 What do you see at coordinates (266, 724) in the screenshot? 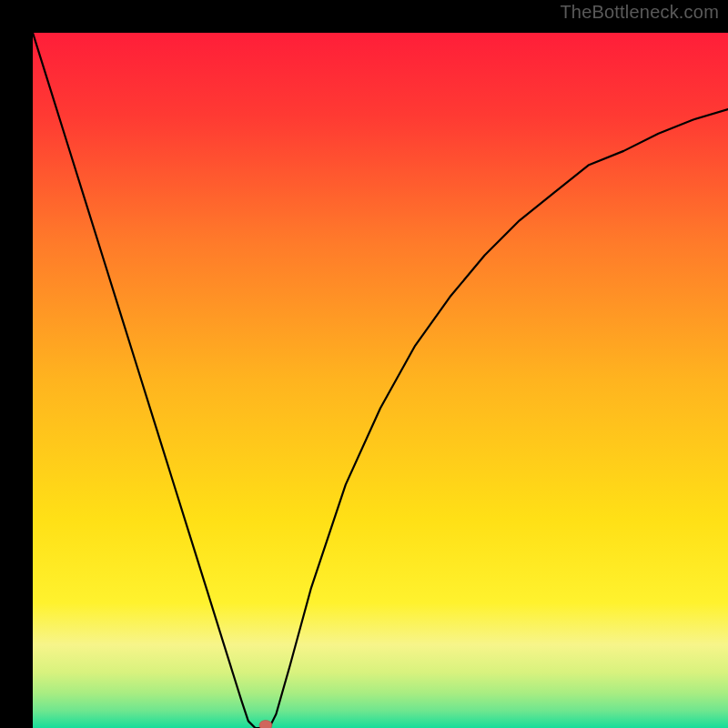
I see `optimal-point-marker` at bounding box center [266, 724].